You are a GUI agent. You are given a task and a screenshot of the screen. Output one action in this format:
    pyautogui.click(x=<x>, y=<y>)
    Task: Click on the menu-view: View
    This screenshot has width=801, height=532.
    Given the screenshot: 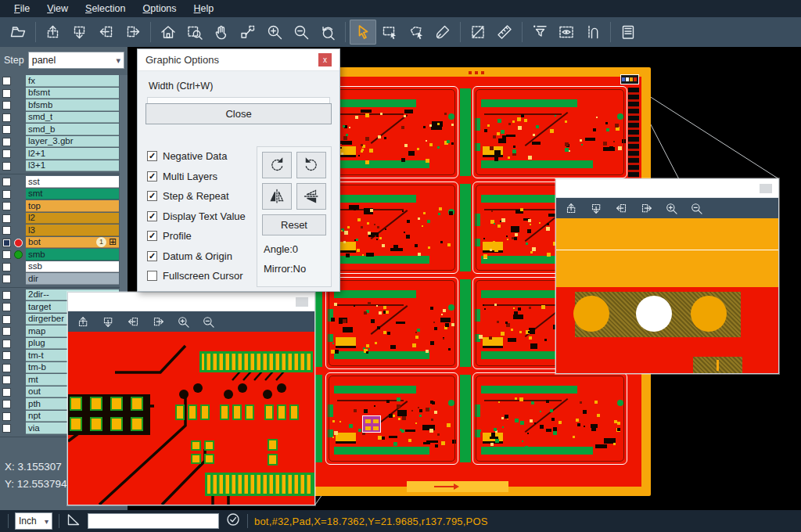 What is the action you would take?
    pyautogui.click(x=58, y=9)
    